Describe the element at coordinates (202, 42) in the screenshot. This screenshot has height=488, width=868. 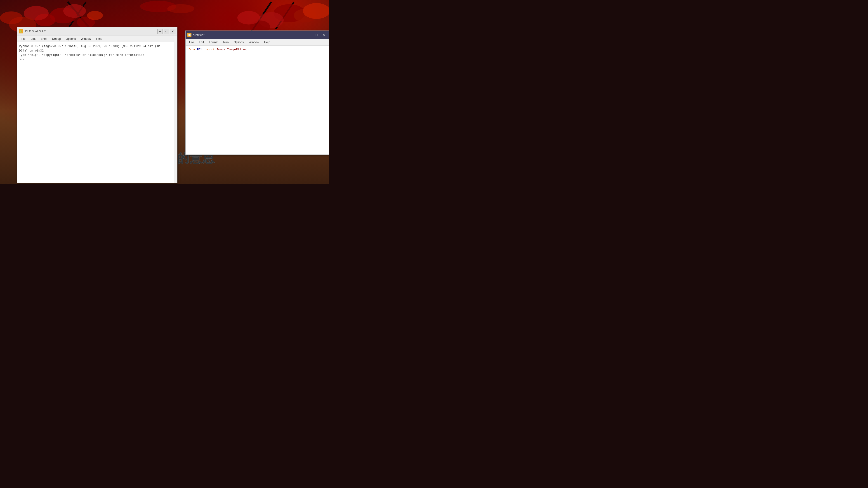
I see `editor-menu-edit: Edit` at that location.